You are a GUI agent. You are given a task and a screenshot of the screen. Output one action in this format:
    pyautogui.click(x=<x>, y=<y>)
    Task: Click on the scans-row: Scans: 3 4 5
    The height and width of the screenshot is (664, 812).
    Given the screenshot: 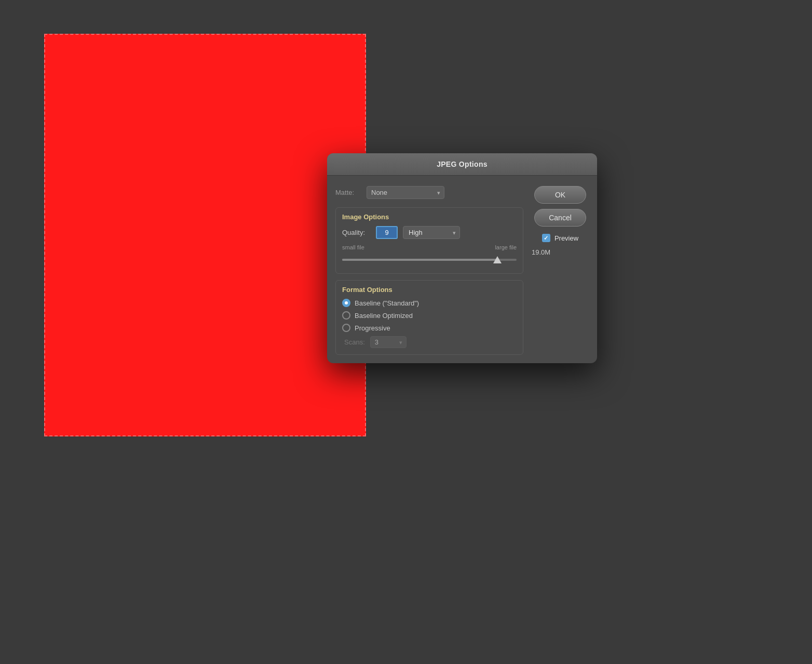 What is the action you would take?
    pyautogui.click(x=429, y=342)
    